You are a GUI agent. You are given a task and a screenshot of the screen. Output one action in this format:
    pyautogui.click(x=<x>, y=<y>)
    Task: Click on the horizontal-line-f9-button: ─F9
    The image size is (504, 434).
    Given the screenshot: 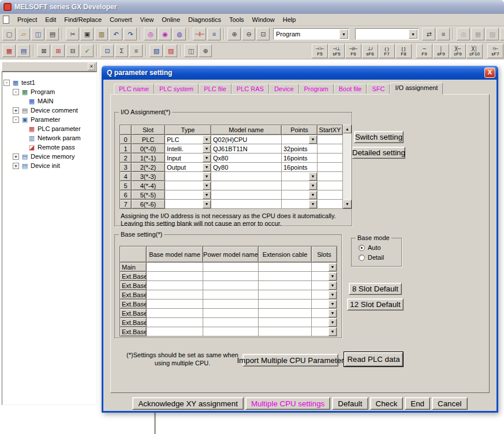 What is the action you would take?
    pyautogui.click(x=424, y=51)
    